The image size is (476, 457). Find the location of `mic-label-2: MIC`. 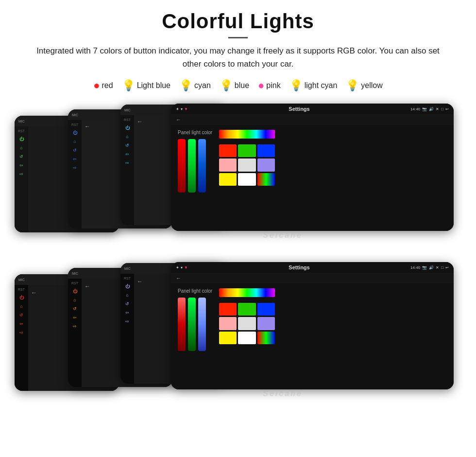

mic-label-2: MIC is located at coordinates (75, 115).